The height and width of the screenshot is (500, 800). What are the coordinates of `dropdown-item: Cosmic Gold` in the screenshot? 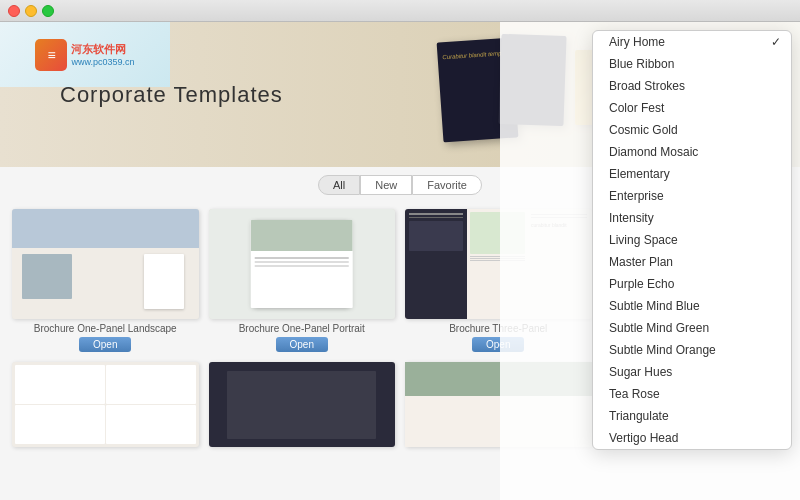 It's located at (692, 130).